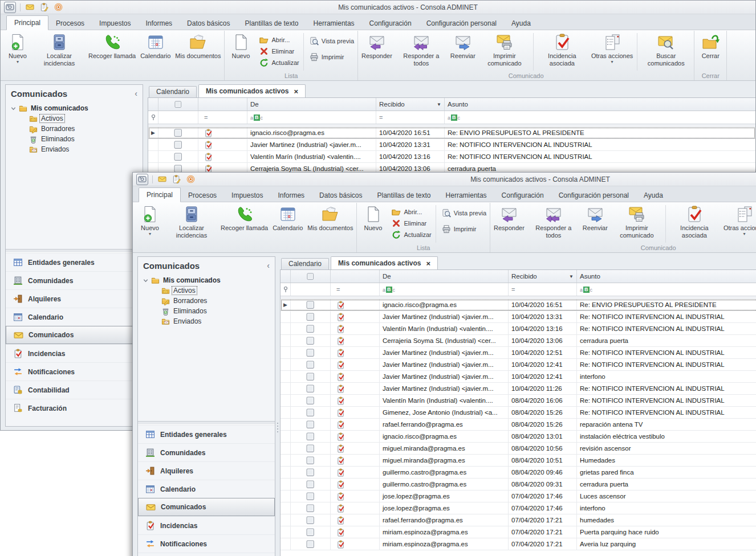  Describe the element at coordinates (74, 408) in the screenshot. I see `nav-item-facturacion: Facturación` at that location.